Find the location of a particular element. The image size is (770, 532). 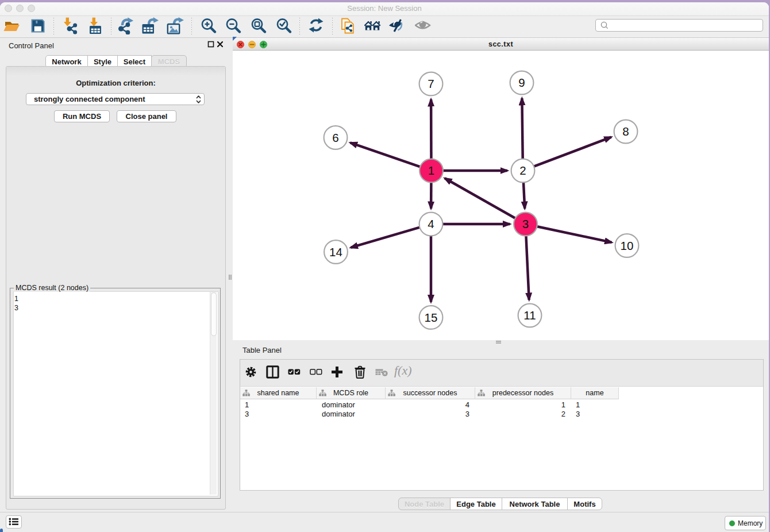

svg-text: 3 is located at coordinates (525, 224).